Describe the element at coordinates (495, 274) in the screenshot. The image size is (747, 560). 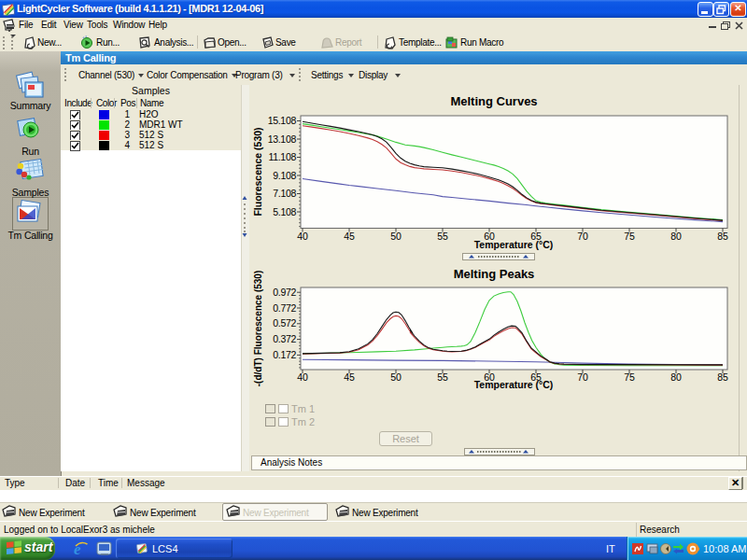
I see `svg-text: Melting Peaks` at that location.